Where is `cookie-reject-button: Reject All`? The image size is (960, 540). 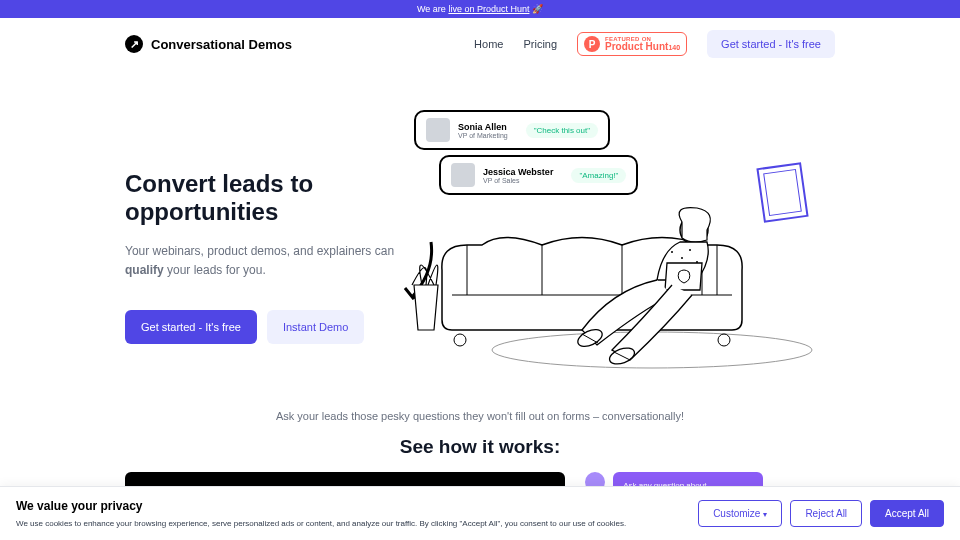 cookie-reject-button: Reject All is located at coordinates (826, 514).